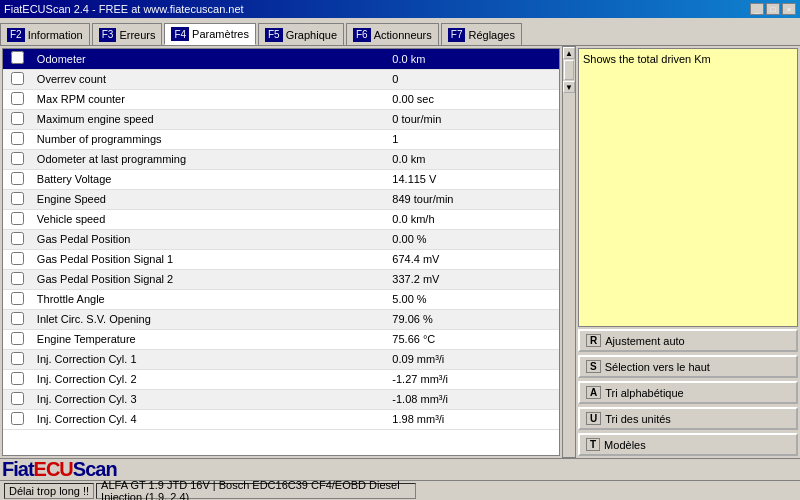 Image resolution: width=800 pixels, height=500 pixels. What do you see at coordinates (281, 279) in the screenshot?
I see `table-row: Gas Pedal Position Signal 2 337.2 mV` at bounding box center [281, 279].